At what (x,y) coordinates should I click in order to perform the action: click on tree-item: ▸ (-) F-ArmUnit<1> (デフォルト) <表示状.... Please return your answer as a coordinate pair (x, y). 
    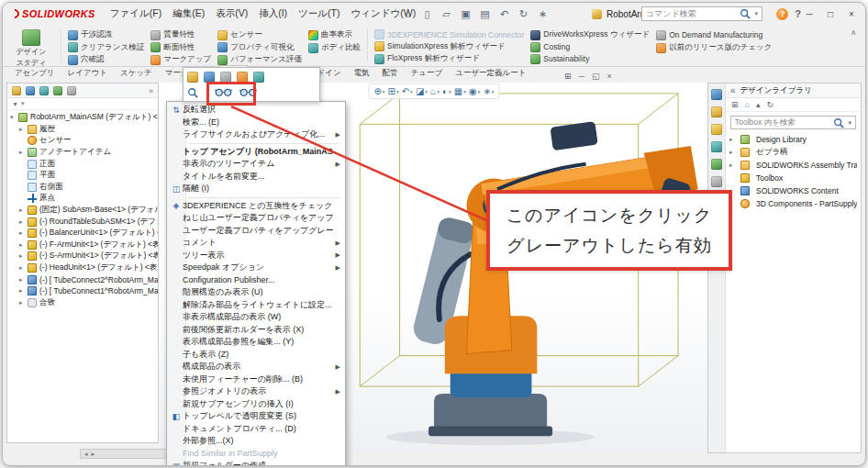
    Looking at the image, I should click on (83, 246).